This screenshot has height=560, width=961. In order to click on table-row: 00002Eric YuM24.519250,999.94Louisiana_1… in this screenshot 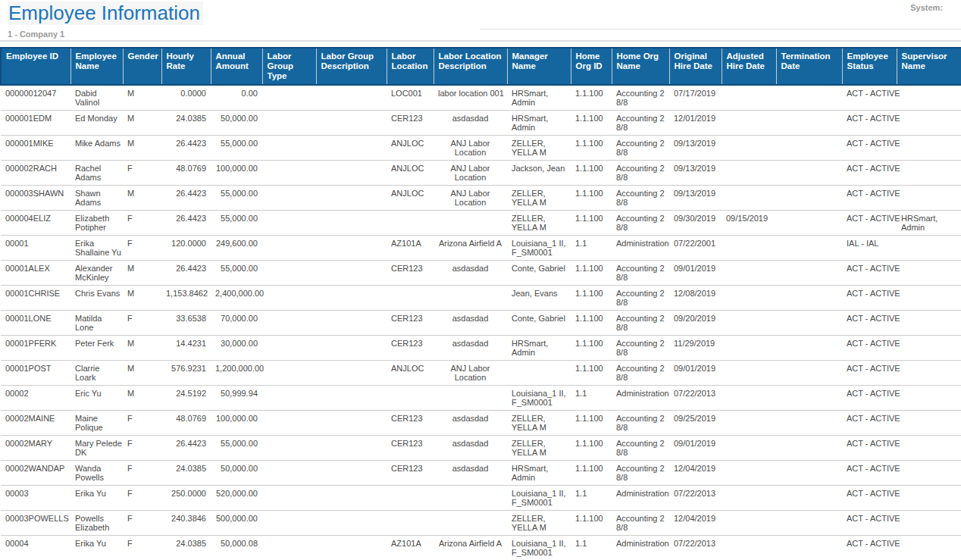, I will do `click(480, 399)`.